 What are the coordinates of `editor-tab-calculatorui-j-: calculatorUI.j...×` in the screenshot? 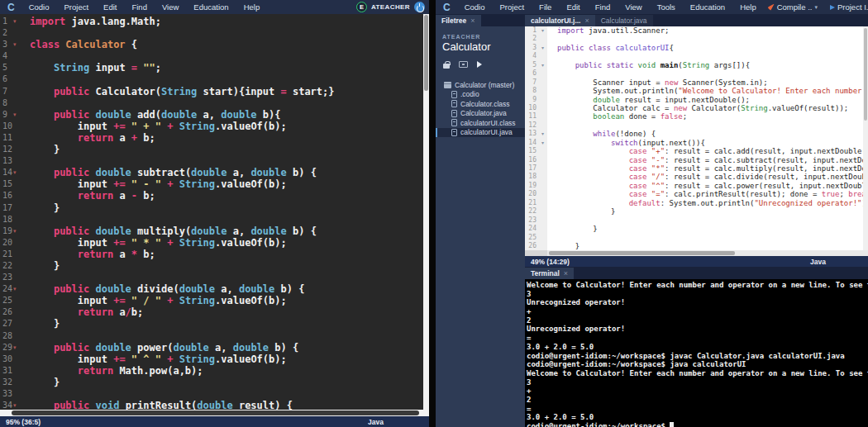 It's located at (560, 21).